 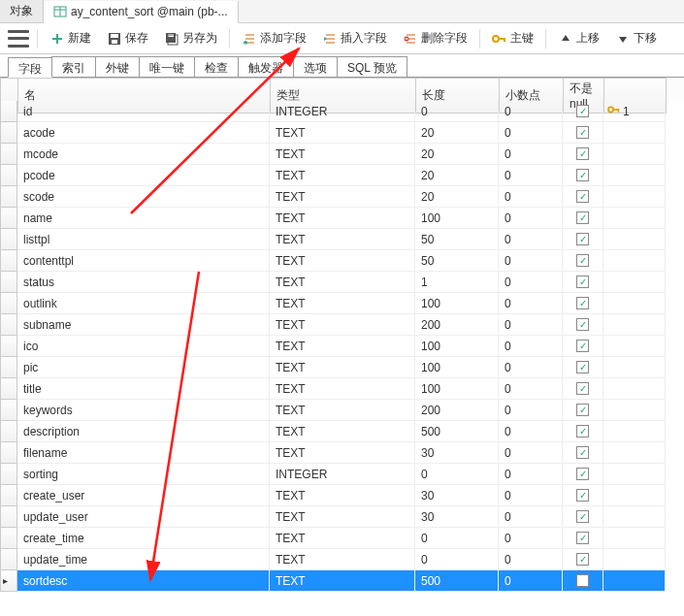 I want to click on table-row: keywordsTEXT2000, so click(x=342, y=410).